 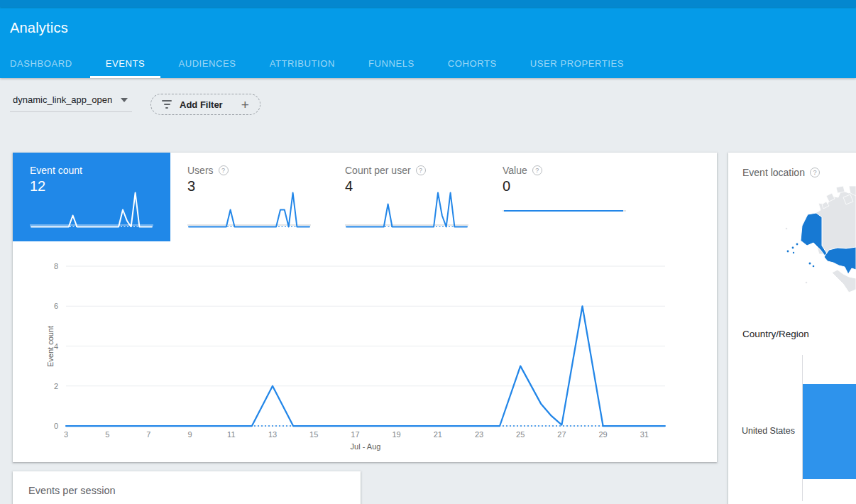 I want to click on tab-attribution: ATTRIBUTION, so click(x=302, y=64).